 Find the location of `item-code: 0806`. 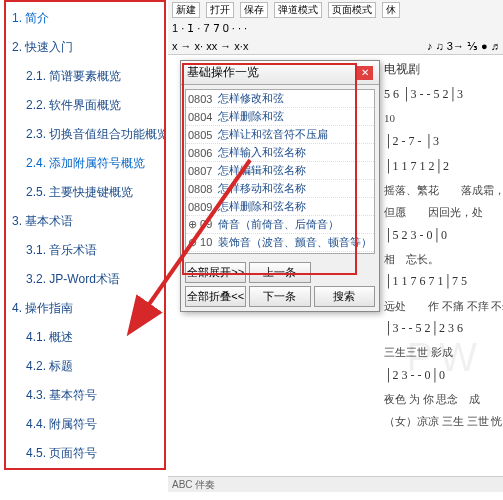

item-code: 0806 is located at coordinates (203, 153).